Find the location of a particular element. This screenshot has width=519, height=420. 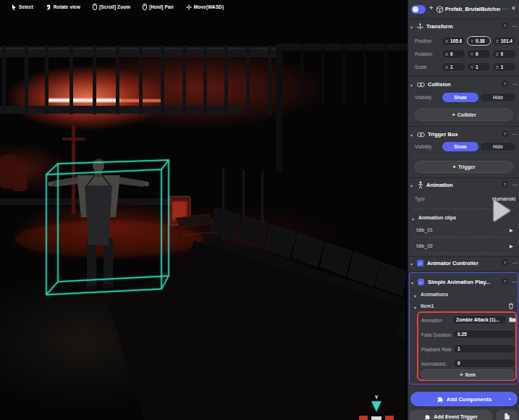

hold-pan-tool-button: [Hold] Pan is located at coordinates (158, 7).